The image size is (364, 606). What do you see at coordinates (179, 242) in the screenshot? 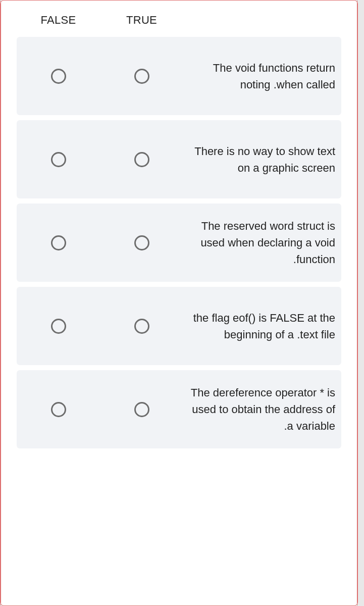
I see `question-row: The reserved word struct is used when de…` at bounding box center [179, 242].